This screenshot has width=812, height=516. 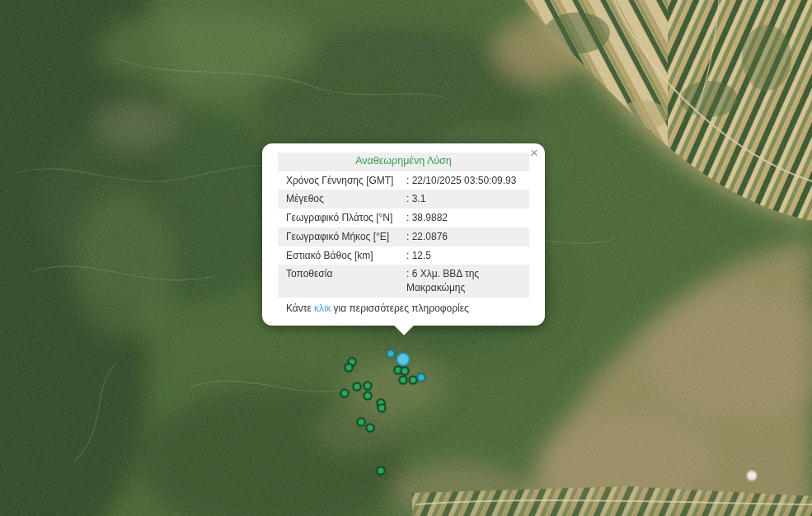 What do you see at coordinates (401, 308) in the screenshot?
I see `footer-text-suffix: για περισσότερες πληροφορίες` at bounding box center [401, 308].